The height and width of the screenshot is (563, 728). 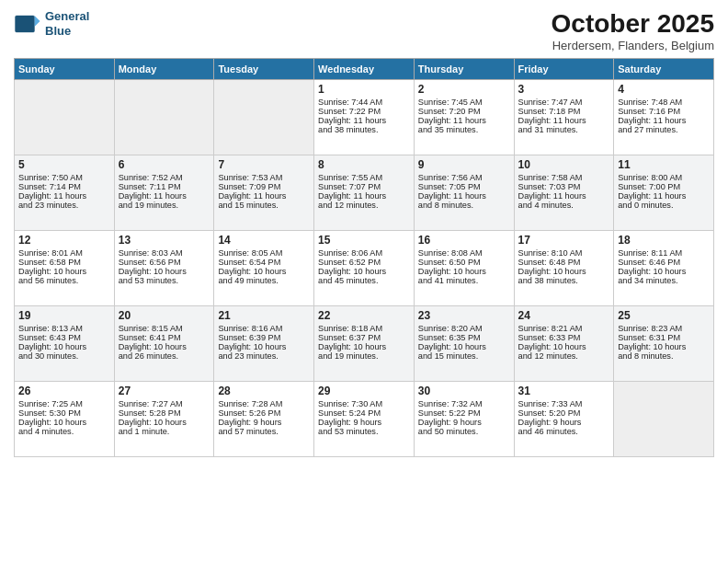 What do you see at coordinates (28, 24) in the screenshot?
I see `logo-icon` at bounding box center [28, 24].